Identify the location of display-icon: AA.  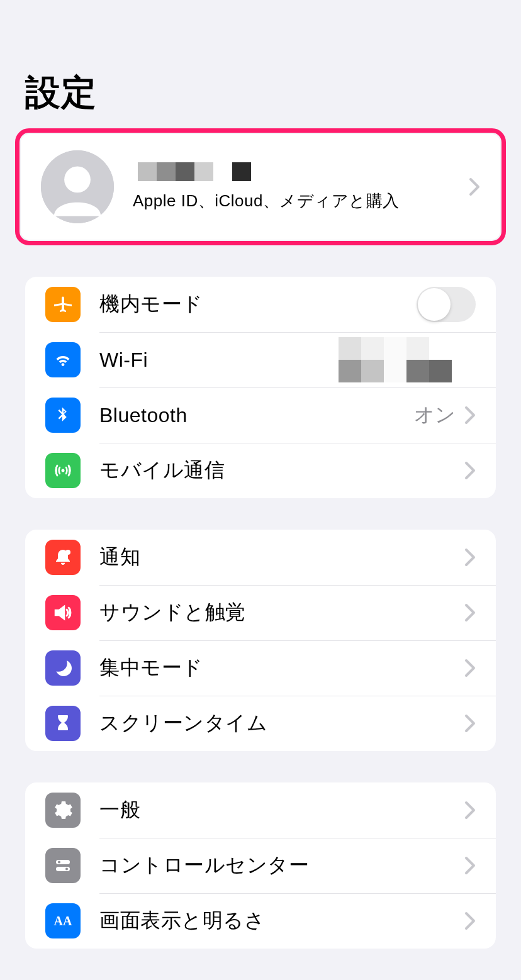
(63, 921).